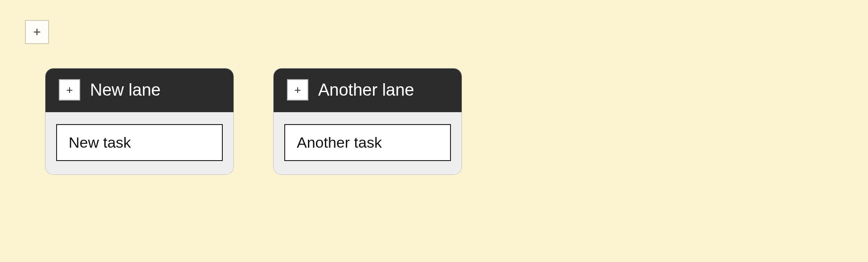 The image size is (868, 262). Describe the element at coordinates (368, 142) in the screenshot. I see `task-card: Another task` at that location.